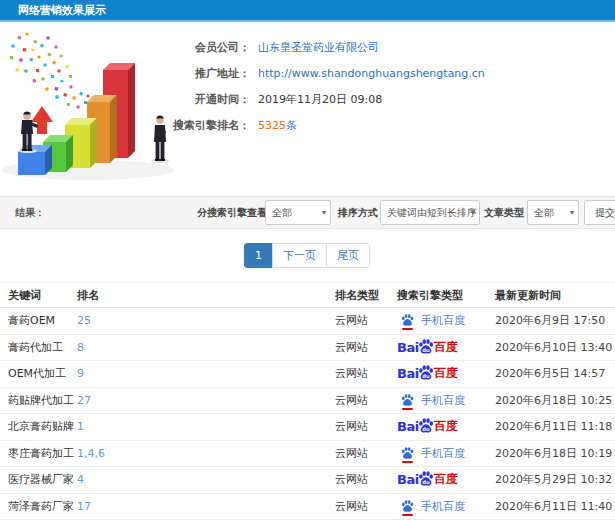 This screenshot has height=520, width=615. Describe the element at coordinates (308, 212) in the screenshot. I see `filter-bar: 结果： 分搜索引擎查看 全部 ▾ 排序方式 关键词由短到长排序 ▾ 文章类型 全…` at that location.